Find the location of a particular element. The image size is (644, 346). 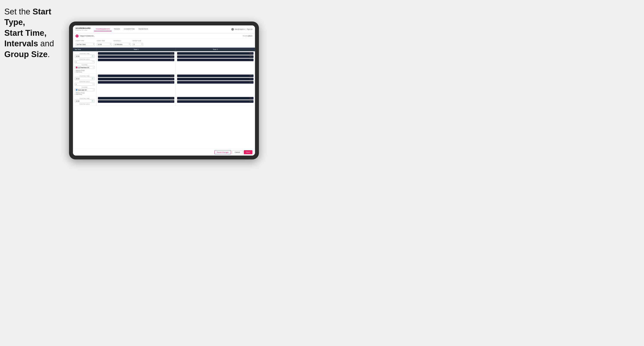

slot-edit-g2-t2-2: ⊙ is located at coordinates (252, 79).